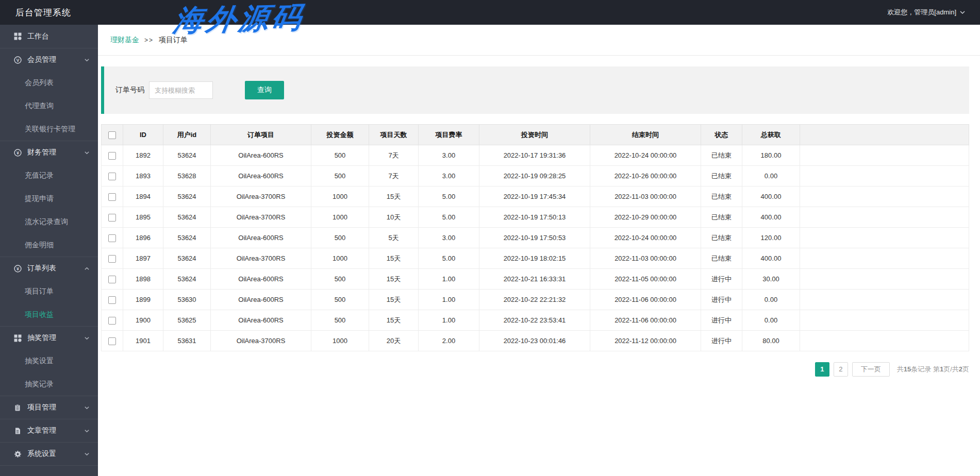  Describe the element at coordinates (535, 176) in the screenshot. I see `table-cell: 2022-10-19 09:28:25` at that location.